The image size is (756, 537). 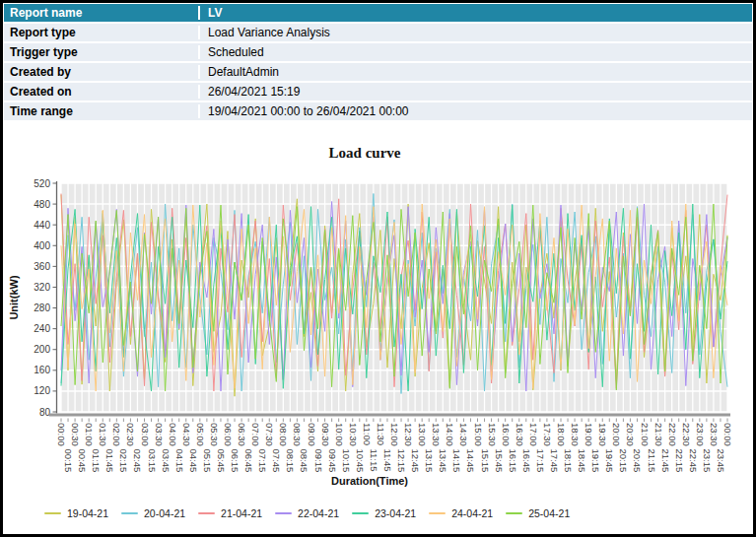 What do you see at coordinates (262, 461) in the screenshot?
I see `x-tick-label: 07:15` at bounding box center [262, 461].